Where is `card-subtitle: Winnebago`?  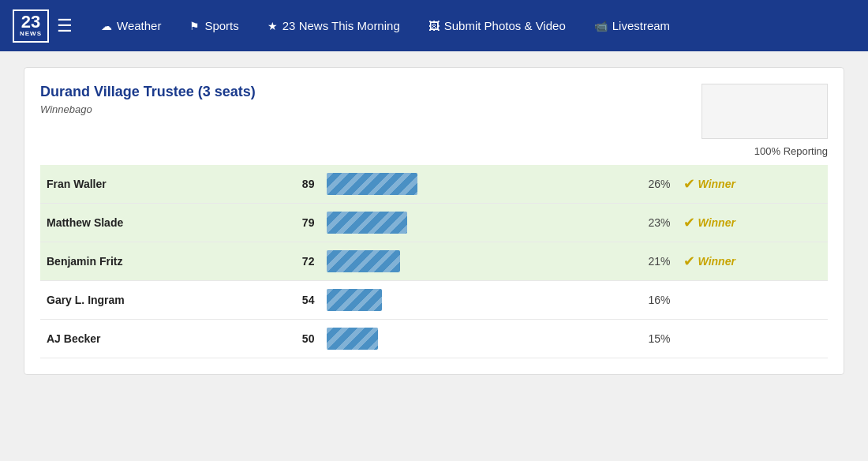 card-subtitle: Winnebago is located at coordinates (148, 109).